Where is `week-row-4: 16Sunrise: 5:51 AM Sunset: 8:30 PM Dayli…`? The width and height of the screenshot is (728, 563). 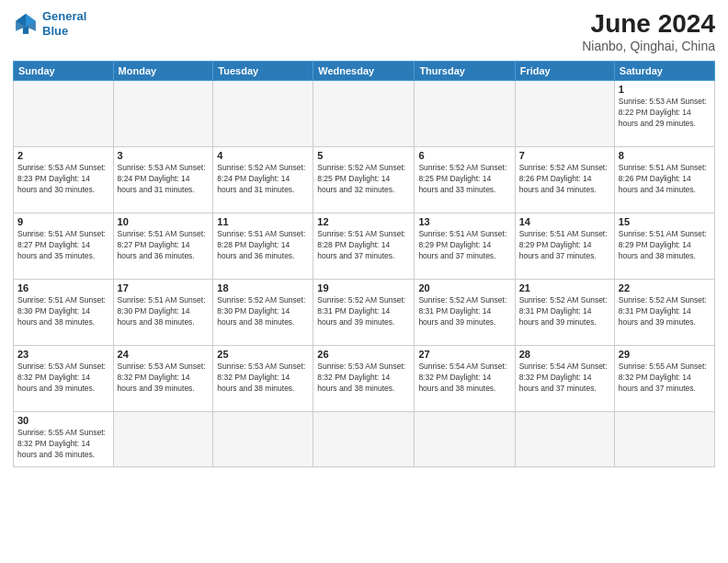
week-row-4: 16Sunrise: 5:51 AM Sunset: 8:30 PM Dayli… is located at coordinates (364, 313).